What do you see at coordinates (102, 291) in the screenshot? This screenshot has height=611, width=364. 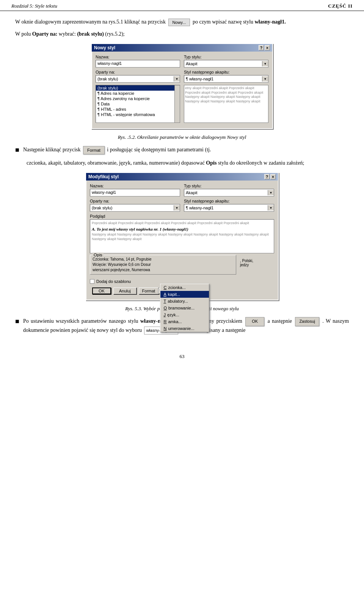 I see `dialog2-ok-button: OK` at bounding box center [102, 291].